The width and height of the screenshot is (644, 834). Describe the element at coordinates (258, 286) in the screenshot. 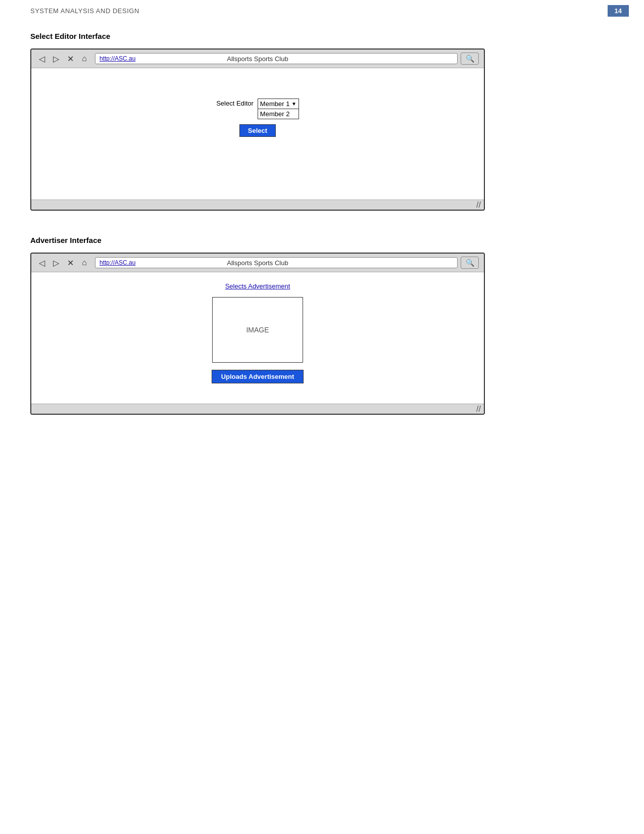

I see `selects-advertisement-link: Selects Advertisement` at that location.